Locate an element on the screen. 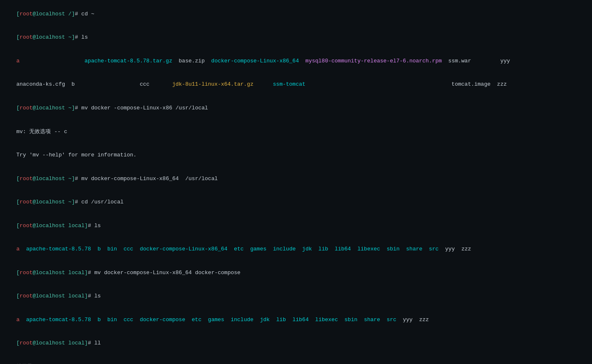 The image size is (592, 364). line-1: [root@localhost /]# cd ~ is located at coordinates (296, 14).